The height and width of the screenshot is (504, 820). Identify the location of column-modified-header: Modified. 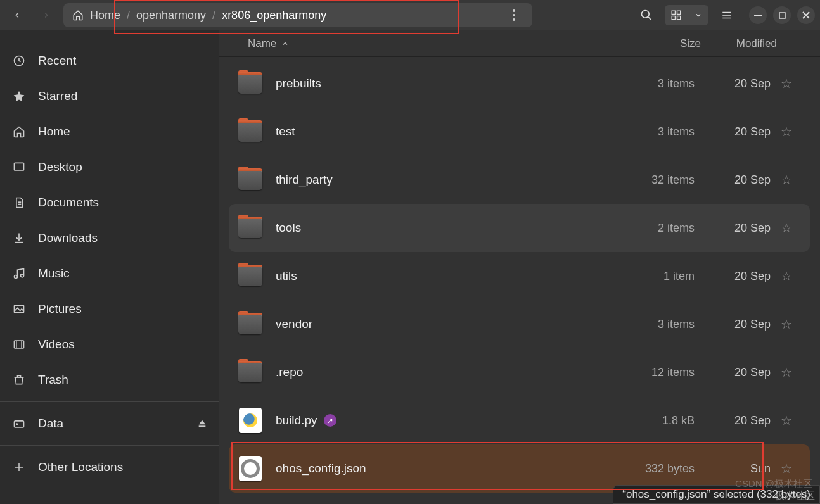
(739, 44).